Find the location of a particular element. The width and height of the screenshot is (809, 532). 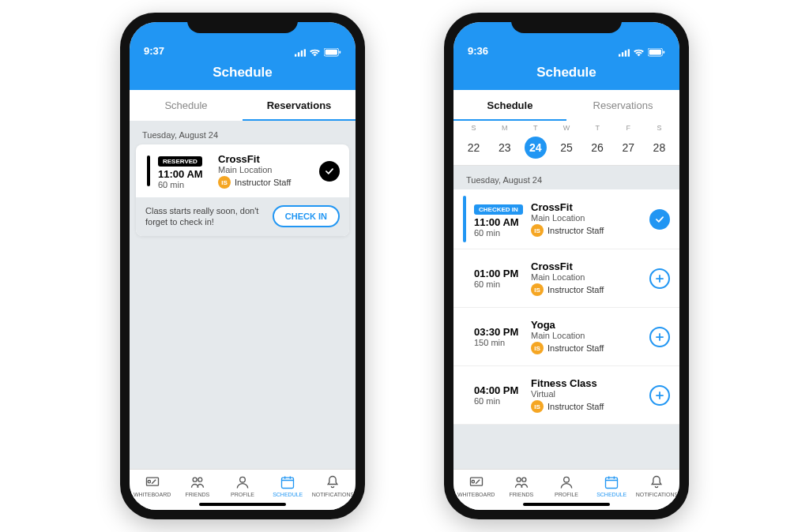

class-duration: 150 min is located at coordinates (499, 343).